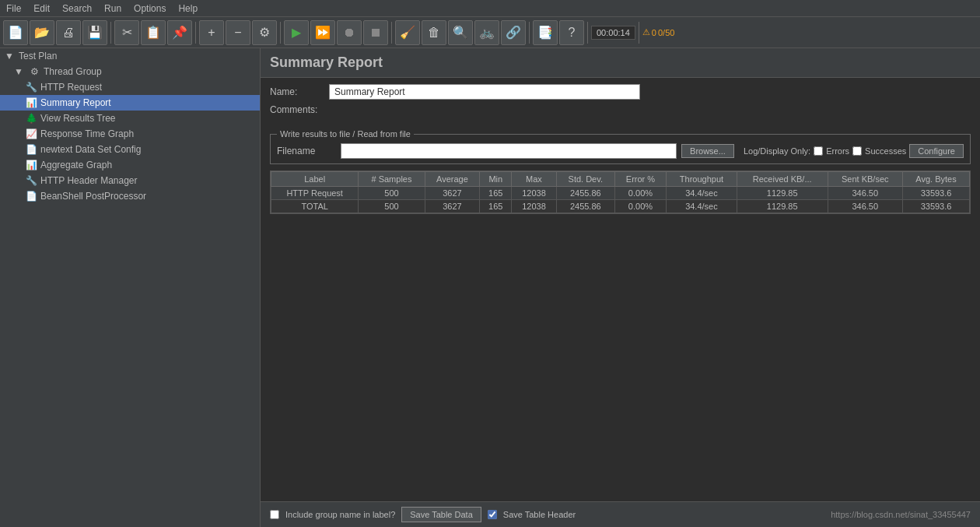 The width and height of the screenshot is (980, 527). I want to click on menu-file: File, so click(14, 9).